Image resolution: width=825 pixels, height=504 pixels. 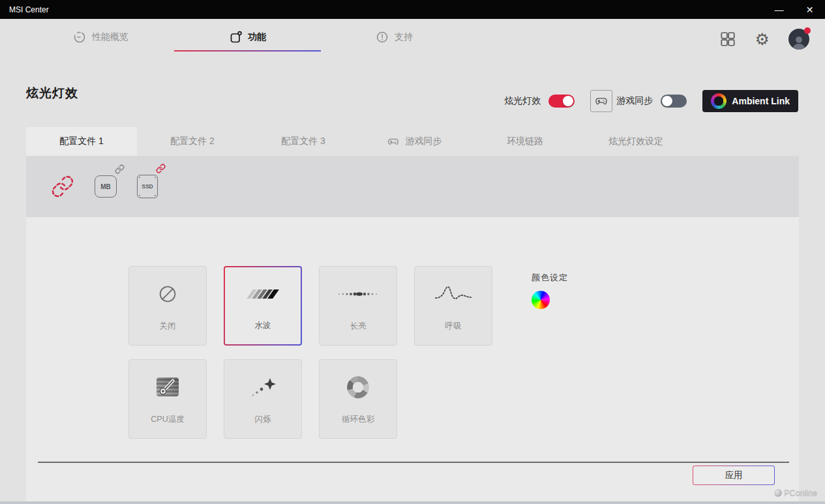 What do you see at coordinates (168, 326) in the screenshot?
I see `effect-label: 关闭` at bounding box center [168, 326].